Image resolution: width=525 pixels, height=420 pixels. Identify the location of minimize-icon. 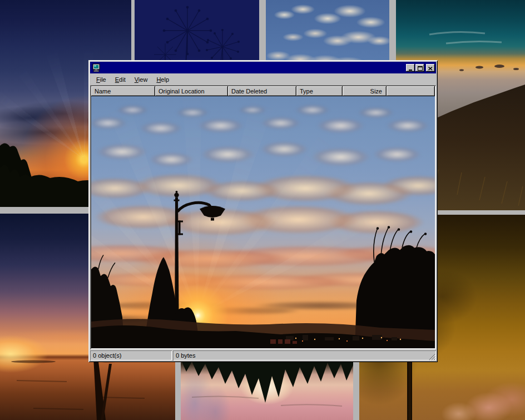
(410, 70).